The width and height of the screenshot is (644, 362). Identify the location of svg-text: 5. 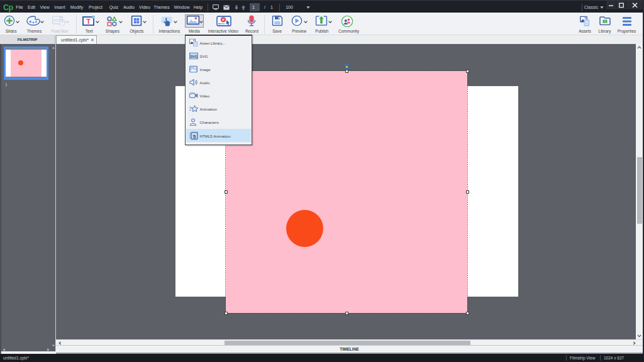
(195, 136).